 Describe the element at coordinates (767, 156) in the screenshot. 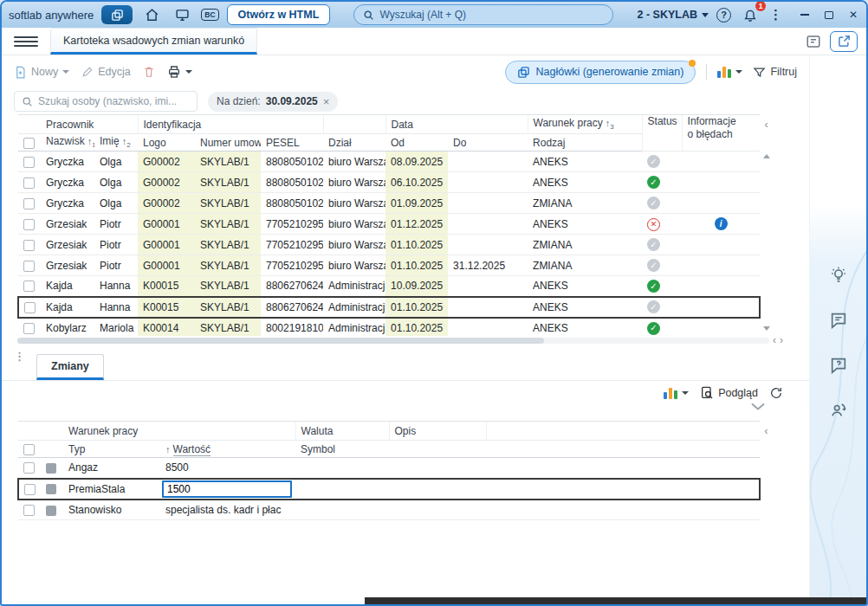

I see `scroll-up-icon` at that location.